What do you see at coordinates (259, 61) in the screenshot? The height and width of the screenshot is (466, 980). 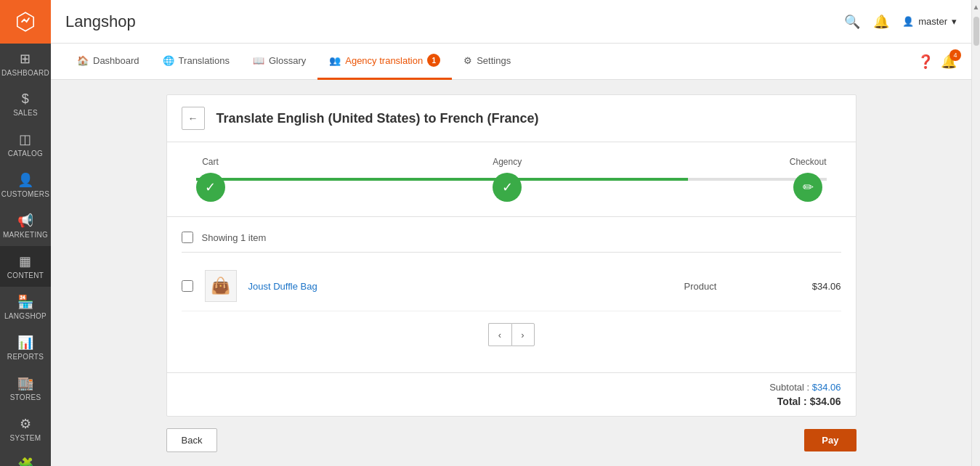 I see `tab-book-icon: 📖` at bounding box center [259, 61].